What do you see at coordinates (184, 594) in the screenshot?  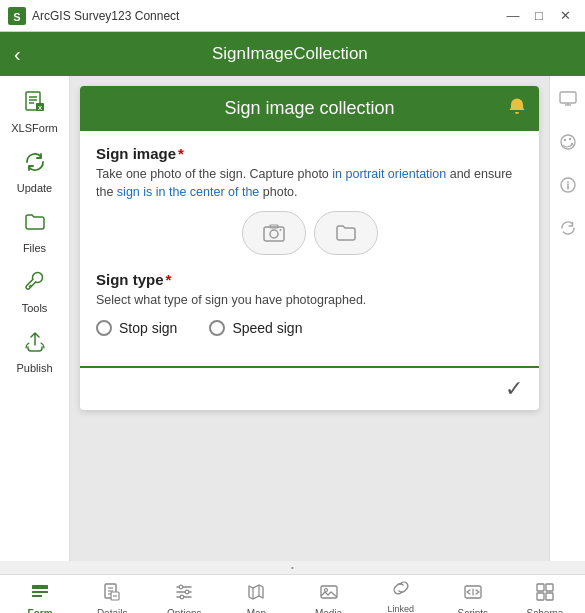 I see `tab-options: Options` at bounding box center [184, 594].